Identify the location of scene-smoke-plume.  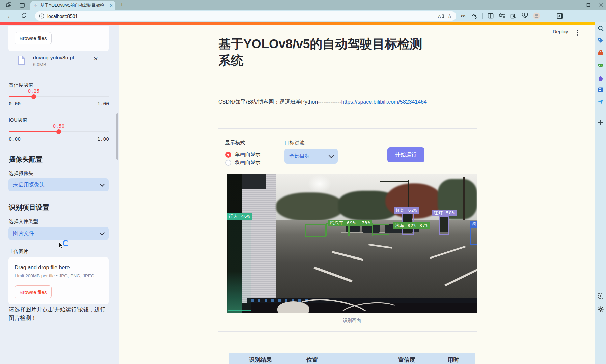
(320, 184).